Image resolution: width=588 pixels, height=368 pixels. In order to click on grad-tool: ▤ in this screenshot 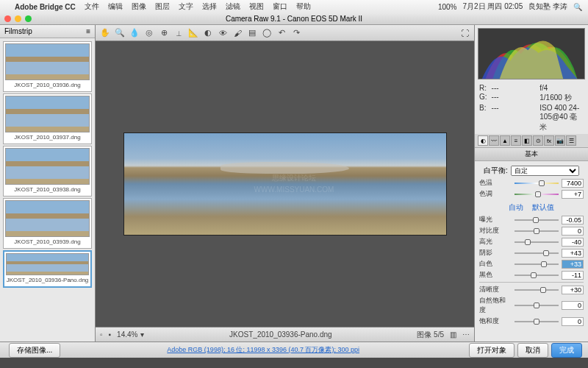, I will do `click(252, 33)`.